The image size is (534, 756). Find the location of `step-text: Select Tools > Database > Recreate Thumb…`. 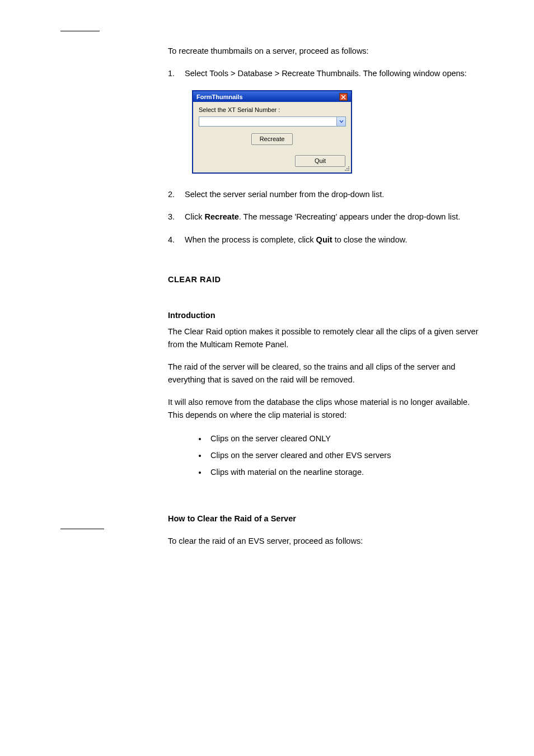

step-text: Select Tools > Database > Recreate Thumb… is located at coordinates (326, 73).